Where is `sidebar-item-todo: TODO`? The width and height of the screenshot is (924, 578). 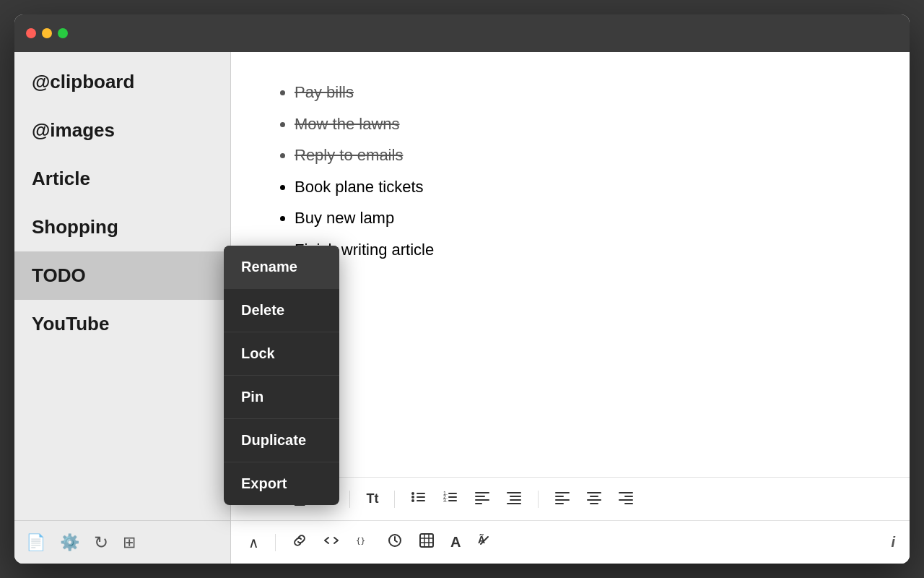 sidebar-item-todo: TODO is located at coordinates (123, 276).